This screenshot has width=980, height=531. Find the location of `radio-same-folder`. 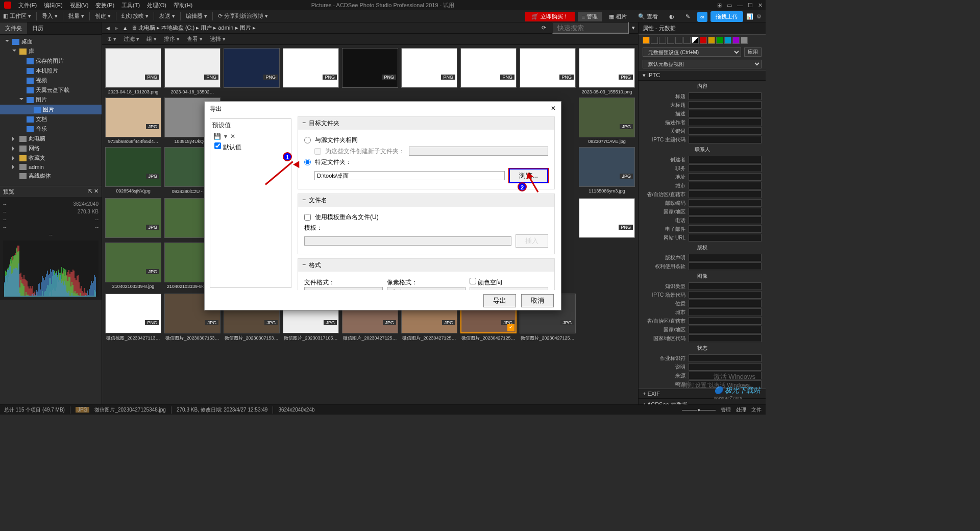

radio-same-folder is located at coordinates (307, 140).